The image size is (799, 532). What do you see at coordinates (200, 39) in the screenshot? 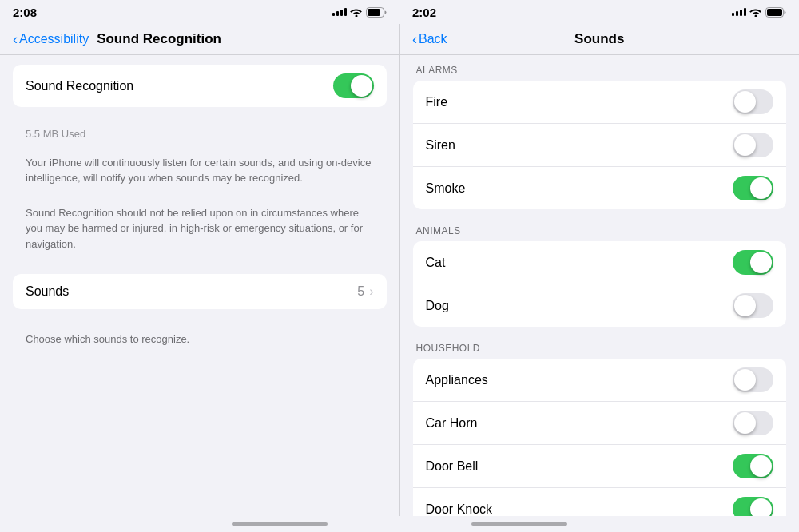
I see `left-nav-bar: ‹ Accessibility Sound Recognition` at bounding box center [200, 39].